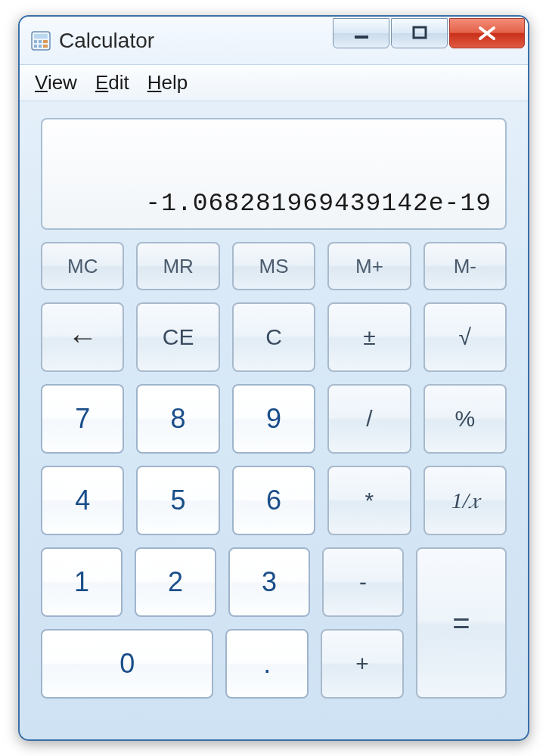 This screenshot has width=546, height=756. What do you see at coordinates (178, 500) in the screenshot?
I see `num-5-button: 5` at bounding box center [178, 500].